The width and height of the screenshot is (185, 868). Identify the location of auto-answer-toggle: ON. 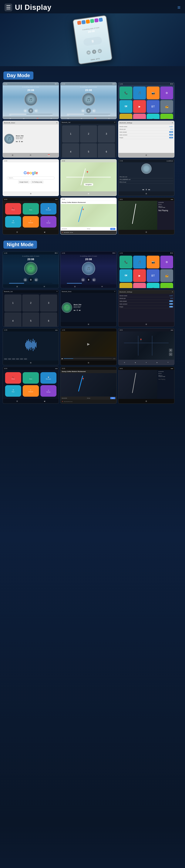
(171, 132).